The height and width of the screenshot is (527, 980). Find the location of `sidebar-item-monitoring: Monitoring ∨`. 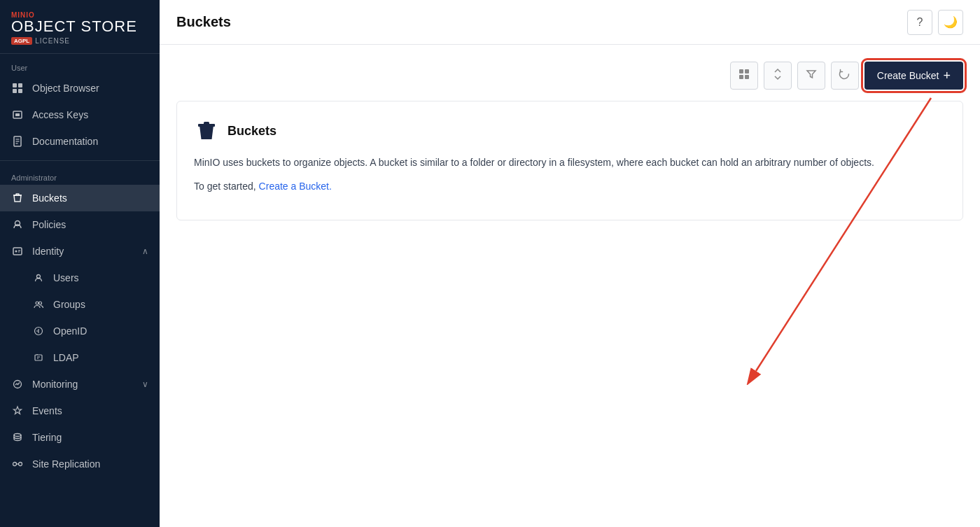

sidebar-item-monitoring: Monitoring ∨ is located at coordinates (80, 384).